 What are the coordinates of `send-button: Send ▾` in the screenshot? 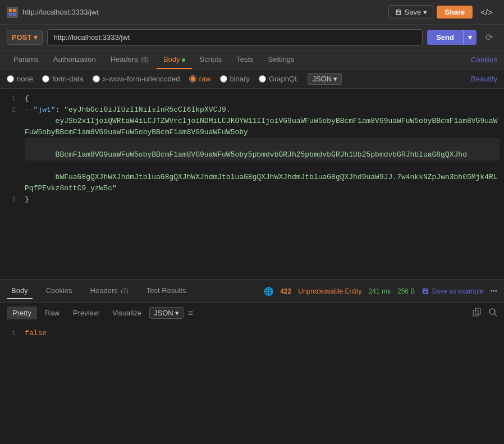 It's located at (452, 37).